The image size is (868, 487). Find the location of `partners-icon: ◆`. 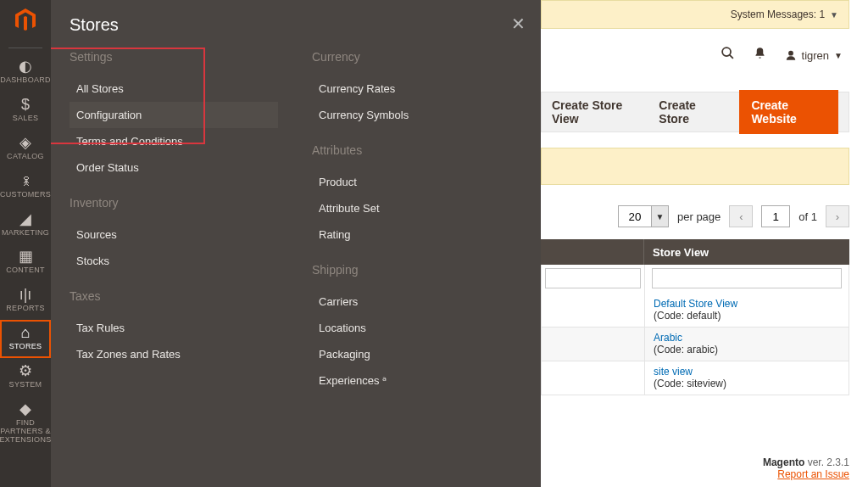

partners-icon: ◆ is located at coordinates (25, 409).